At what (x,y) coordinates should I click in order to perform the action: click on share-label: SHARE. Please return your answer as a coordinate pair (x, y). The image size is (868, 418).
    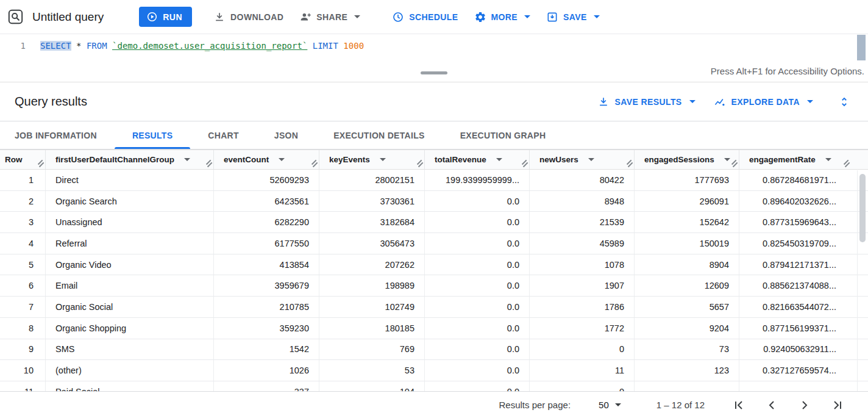
    Looking at the image, I should click on (332, 17).